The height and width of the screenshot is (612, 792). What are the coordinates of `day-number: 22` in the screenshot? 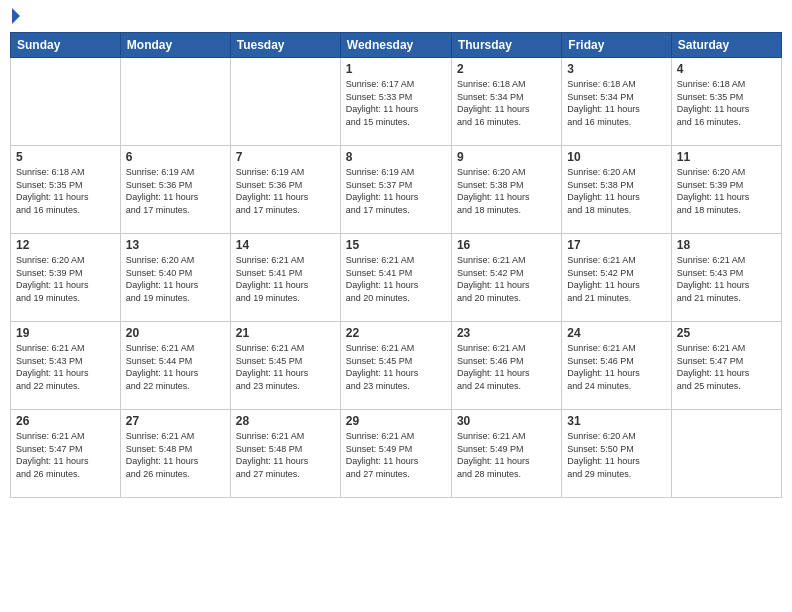 It's located at (396, 333).